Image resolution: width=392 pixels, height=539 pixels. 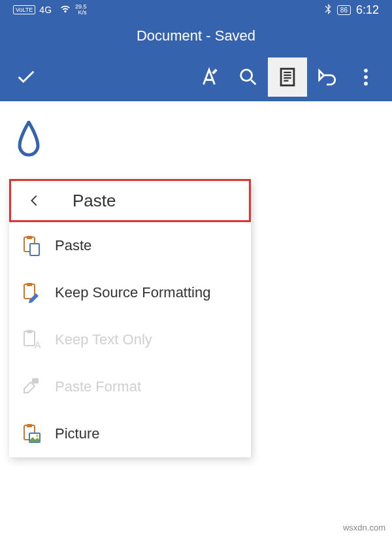 I want to click on format-text-button, so click(x=209, y=77).